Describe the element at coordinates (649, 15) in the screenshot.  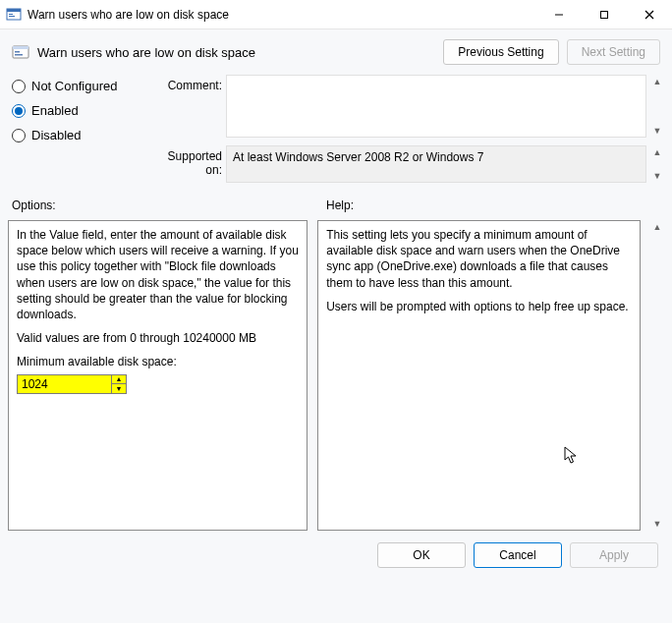
I see `close-button` at that location.